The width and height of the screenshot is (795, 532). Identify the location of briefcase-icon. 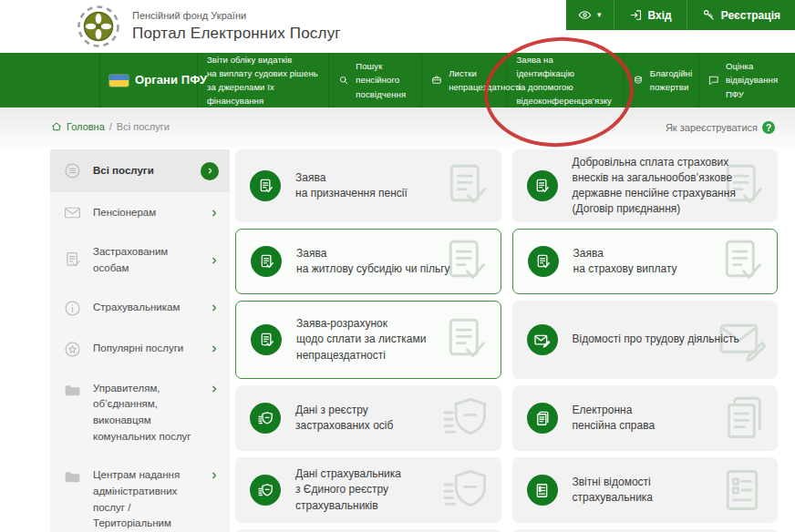
(437, 80).